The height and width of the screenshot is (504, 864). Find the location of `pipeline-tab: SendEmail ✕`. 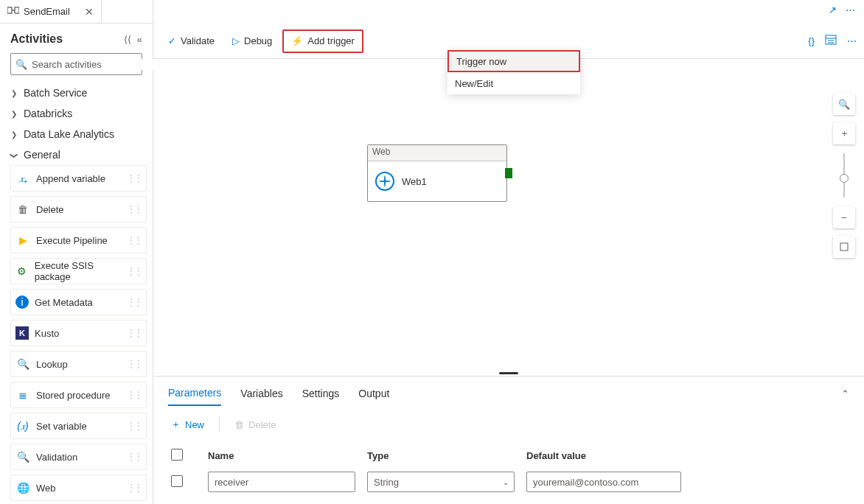

pipeline-tab: SendEmail ✕ is located at coordinates (51, 12).